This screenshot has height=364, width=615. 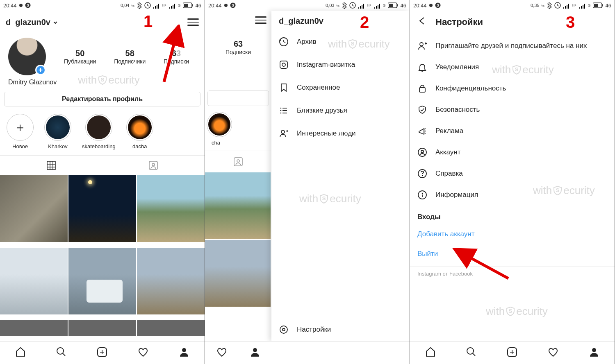 I want to click on status-bar: 20:44 S 0,03 ᴷ/s H+ G 46, so click(x=308, y=5).